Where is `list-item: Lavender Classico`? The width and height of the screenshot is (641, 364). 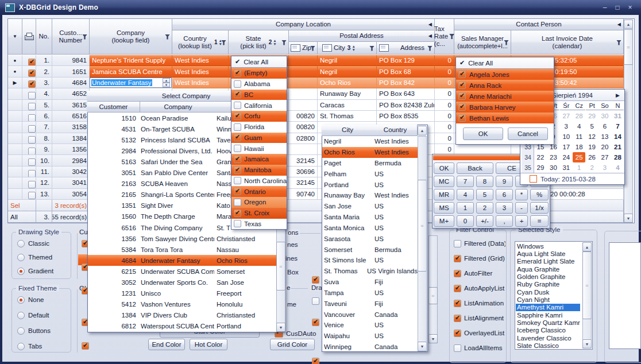
list-item: Lavender Classico is located at coordinates (548, 338).